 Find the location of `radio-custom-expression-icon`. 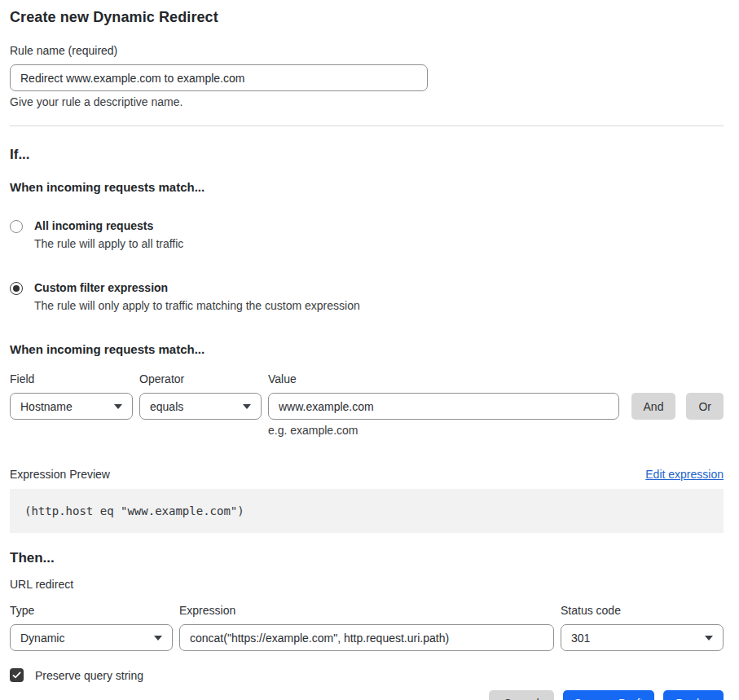

radio-custom-expression-icon is located at coordinates (16, 288).